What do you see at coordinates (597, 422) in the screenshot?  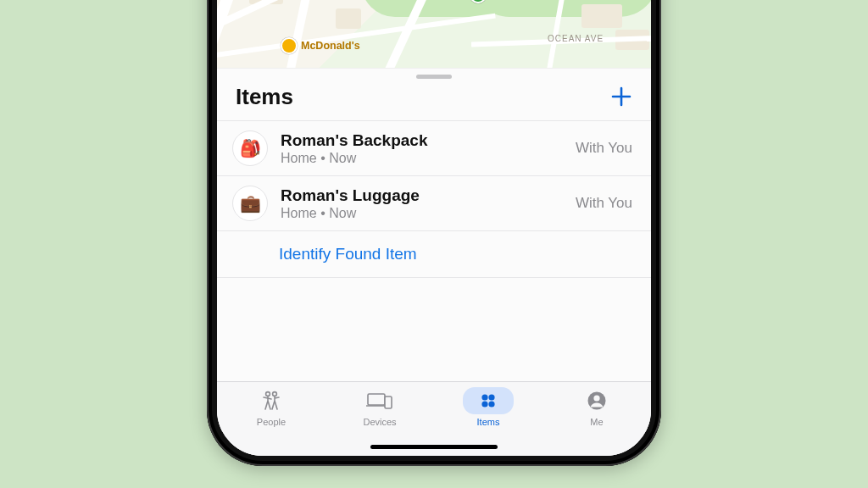 I see `tab-label: Me` at bounding box center [597, 422].